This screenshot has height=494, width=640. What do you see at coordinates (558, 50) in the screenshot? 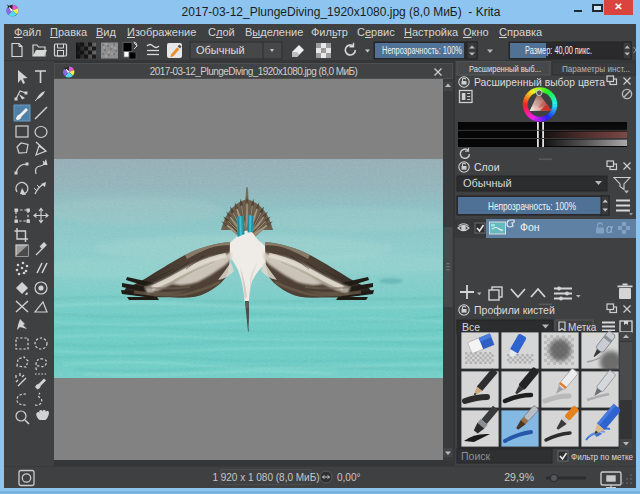
I see `svg-text: Размер: 40,00 пикс.` at bounding box center [558, 50].